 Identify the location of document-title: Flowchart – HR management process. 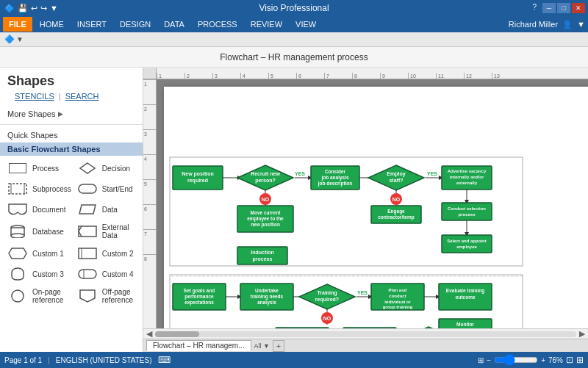
(294, 57).